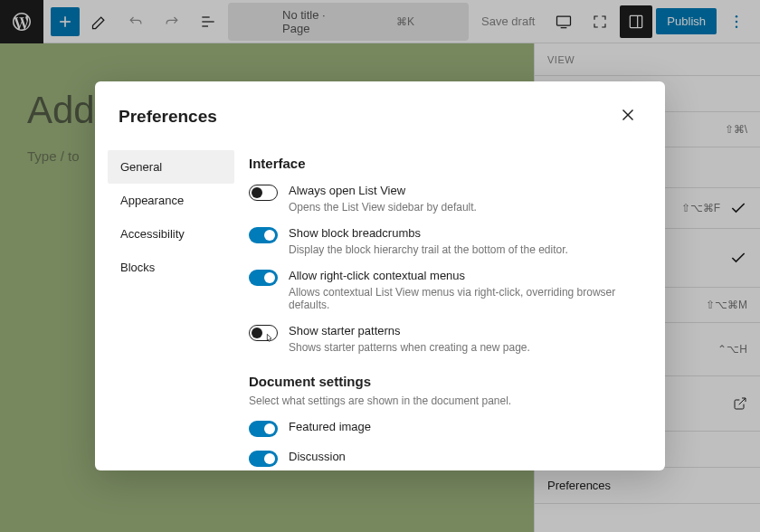  I want to click on close-button, so click(628, 117).